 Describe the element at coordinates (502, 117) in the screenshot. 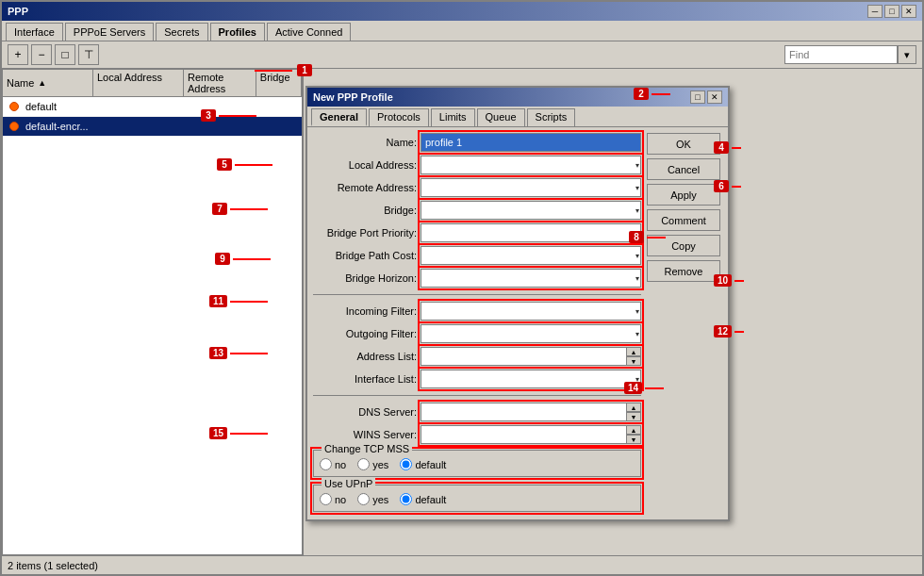

I see `tab-queue: Queue` at that location.